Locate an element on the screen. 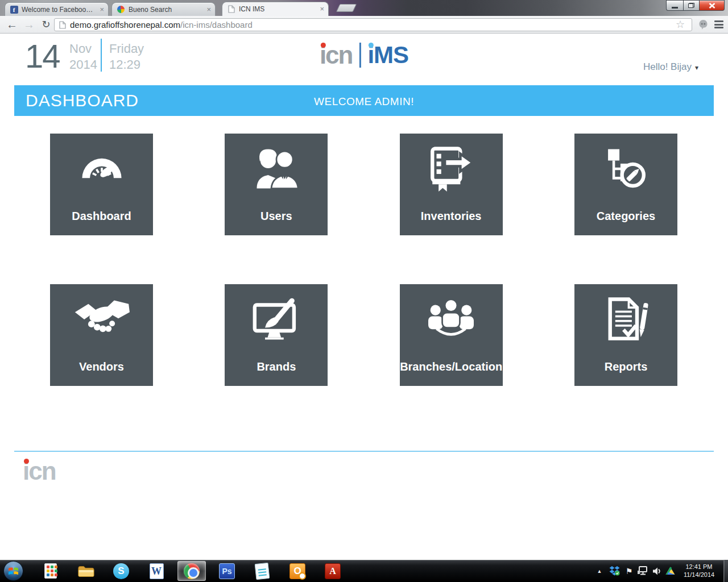 This screenshot has height=582, width=728. time: 12:29 is located at coordinates (126, 65).